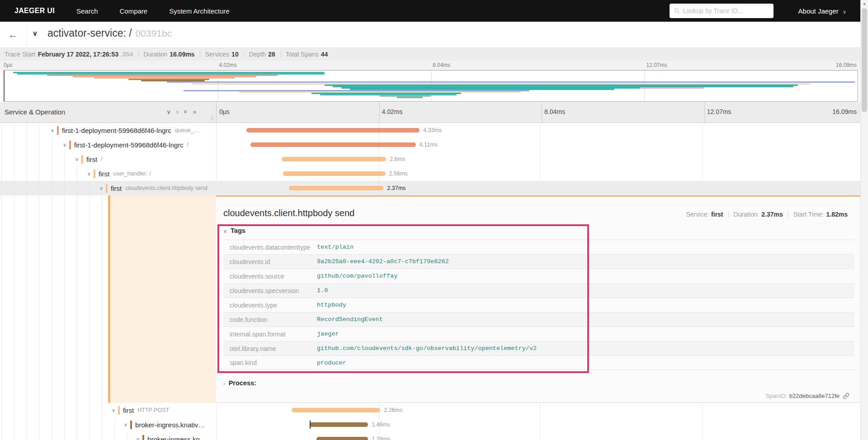 This screenshot has height=440, width=868. I want to click on tag-key: span.kind, so click(270, 363).